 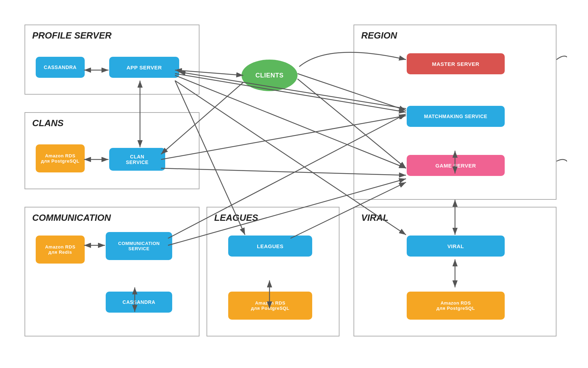 What do you see at coordinates (112, 272) in the screenshot?
I see `section-communication: COMMUNICATION Amazon RDS для Redis COMMU…` at bounding box center [112, 272].